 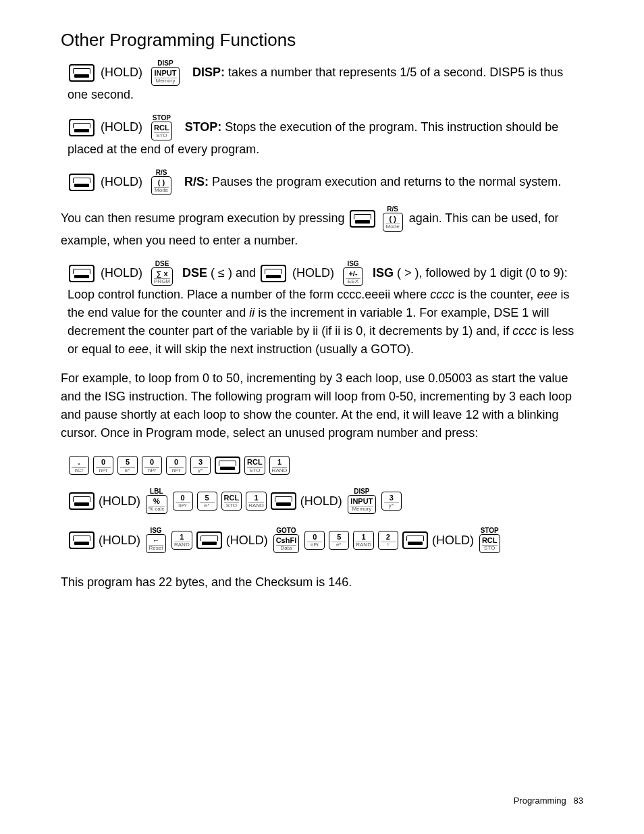 I want to click on dse-isg-paragraph: (HOLD) DSE ∑ xPRGM DSE ( ≤ ) and (HOLD) …, so click(x=325, y=310).